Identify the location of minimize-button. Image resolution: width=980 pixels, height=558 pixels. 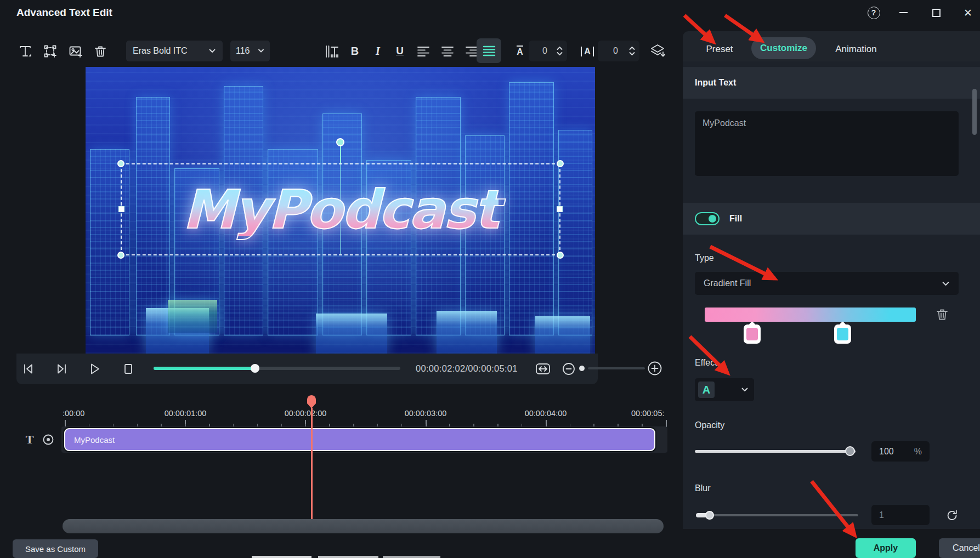
(903, 13).